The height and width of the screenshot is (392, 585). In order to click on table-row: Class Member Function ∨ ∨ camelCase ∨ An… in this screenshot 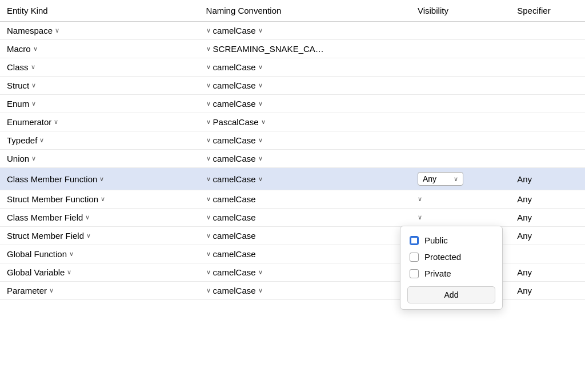, I will do `click(292, 179)`.